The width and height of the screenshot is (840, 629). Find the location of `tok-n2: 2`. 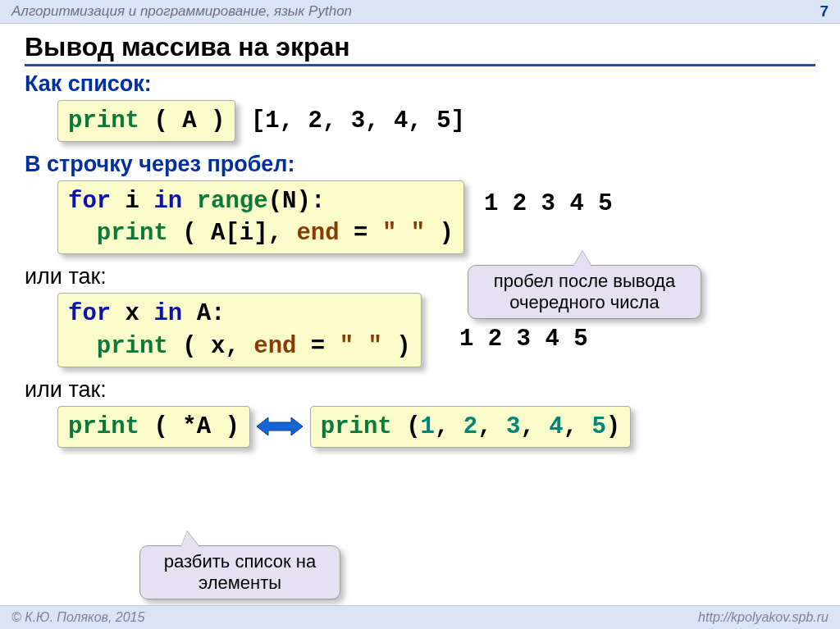

tok-n2: 2 is located at coordinates (471, 426).